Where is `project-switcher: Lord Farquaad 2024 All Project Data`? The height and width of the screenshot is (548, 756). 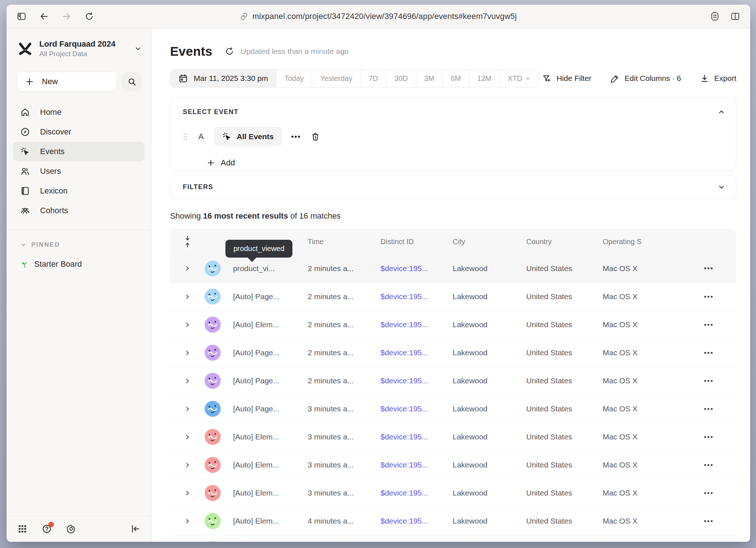
project-switcher: Lord Farquaad 2024 All Project Data is located at coordinates (79, 49).